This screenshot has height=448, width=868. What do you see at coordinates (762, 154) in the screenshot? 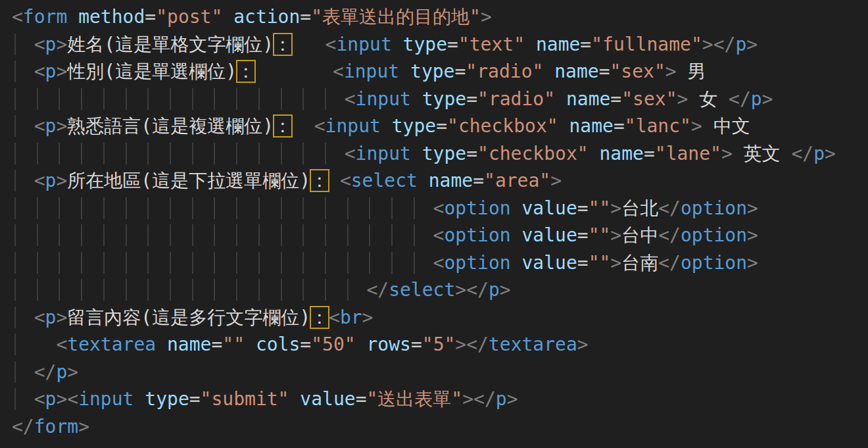
I see `token-text-content: 英文` at bounding box center [762, 154].